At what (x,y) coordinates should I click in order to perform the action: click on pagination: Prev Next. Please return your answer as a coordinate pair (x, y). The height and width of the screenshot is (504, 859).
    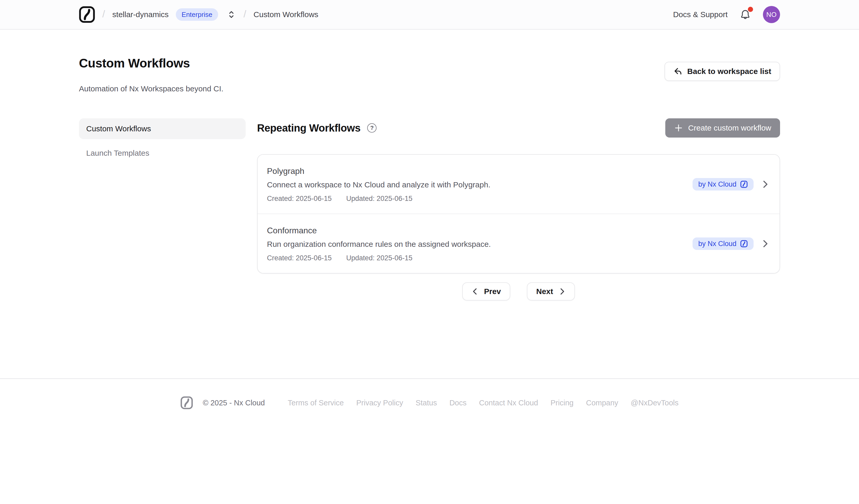
    Looking at the image, I should click on (518, 292).